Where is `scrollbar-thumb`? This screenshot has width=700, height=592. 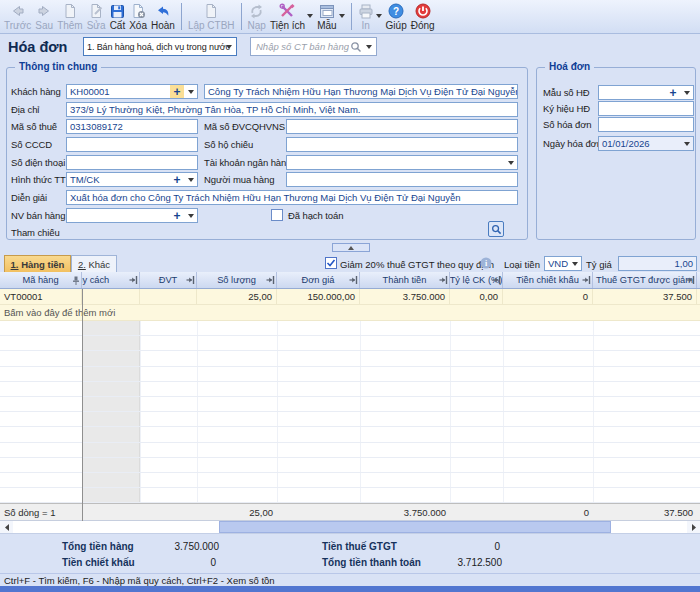 scrollbar-thumb is located at coordinates (415, 527).